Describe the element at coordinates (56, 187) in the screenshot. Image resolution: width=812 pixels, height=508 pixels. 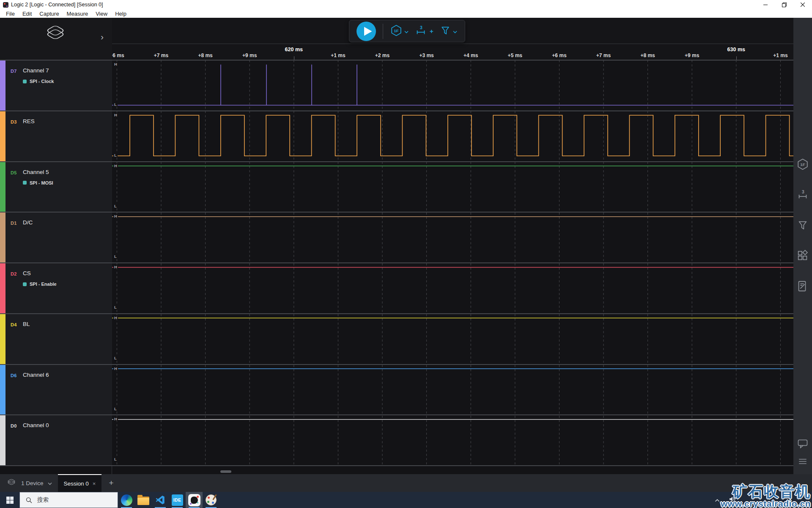
I see `channel-row-d5: D5Channel 5SPI - MOSI` at that location.